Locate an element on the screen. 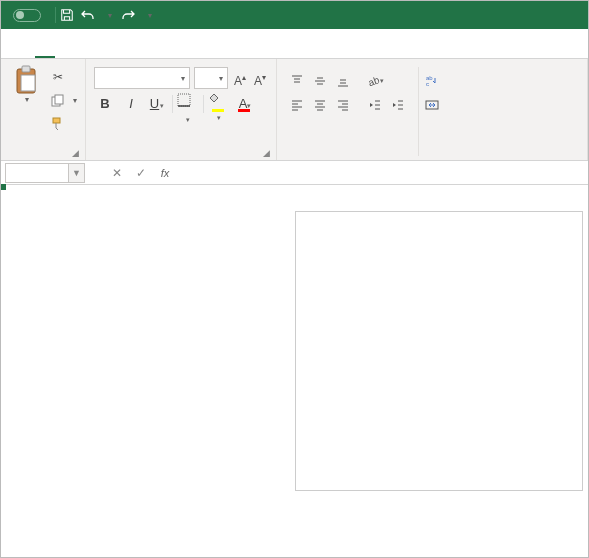  align-top-button is located at coordinates (297, 81).